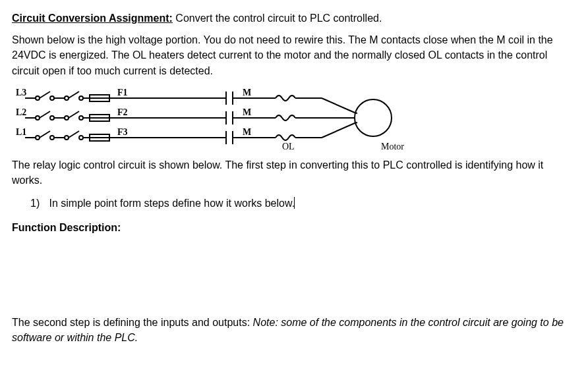  Describe the element at coordinates (247, 92) in the screenshot. I see `label-m1: M` at that location.